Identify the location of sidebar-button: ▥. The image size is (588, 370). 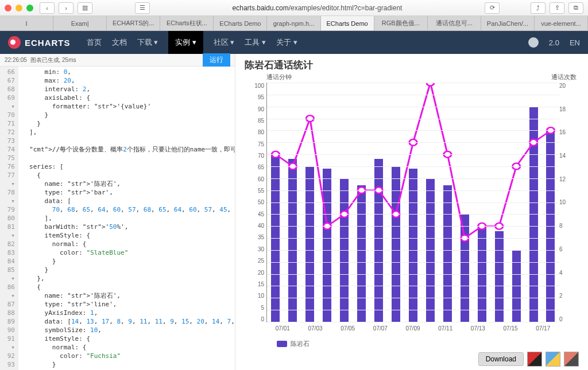
(85, 8).